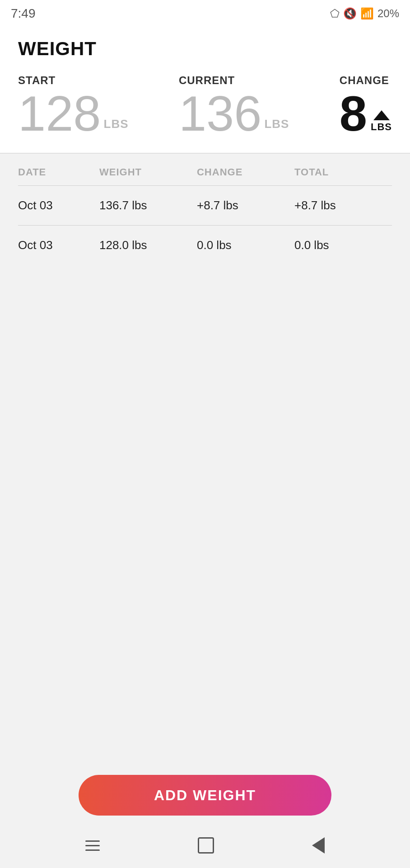  What do you see at coordinates (59, 172) in the screenshot?
I see `col-header-date: DATE` at bounding box center [59, 172].